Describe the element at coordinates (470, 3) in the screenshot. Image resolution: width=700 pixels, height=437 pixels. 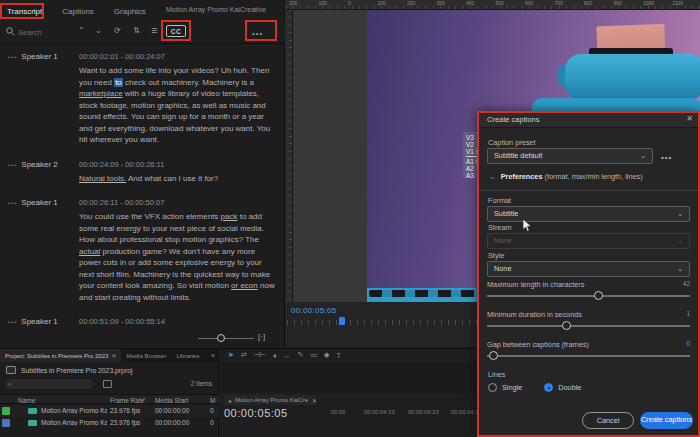
I see `ruler-label: 400` at that location.